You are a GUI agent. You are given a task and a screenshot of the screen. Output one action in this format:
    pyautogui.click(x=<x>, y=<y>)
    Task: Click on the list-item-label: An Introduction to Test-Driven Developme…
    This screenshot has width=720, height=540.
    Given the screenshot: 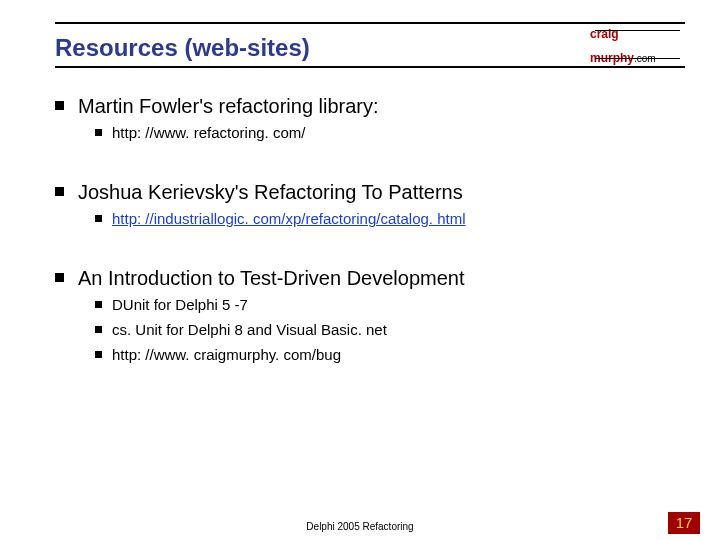 What is the action you would take?
    pyautogui.click(x=272, y=278)
    